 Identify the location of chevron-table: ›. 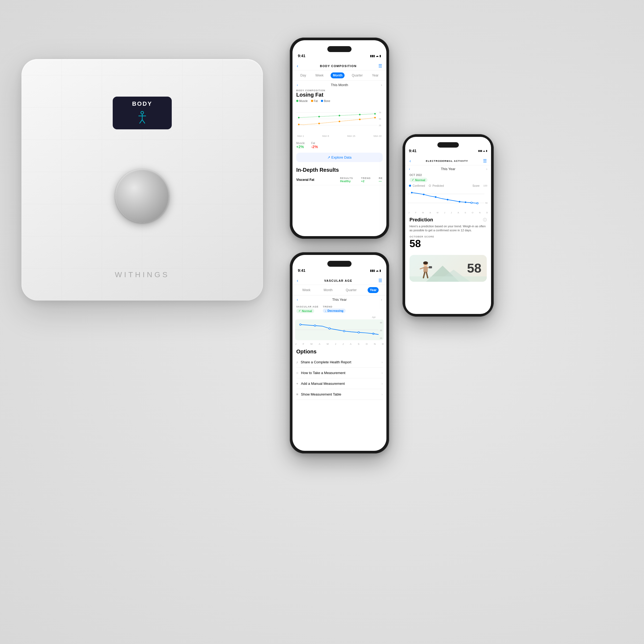
(382, 395).